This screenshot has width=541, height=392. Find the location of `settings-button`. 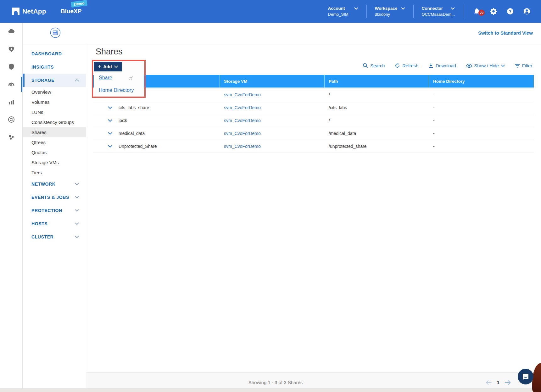

settings-button is located at coordinates (494, 11).